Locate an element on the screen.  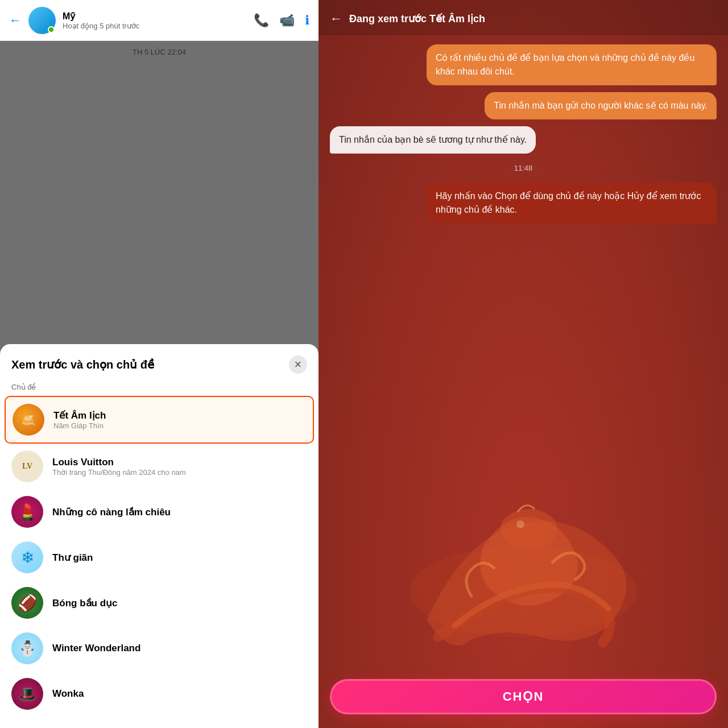
girly-name: Những cô nàng lắm chiêu is located at coordinates (111, 512).